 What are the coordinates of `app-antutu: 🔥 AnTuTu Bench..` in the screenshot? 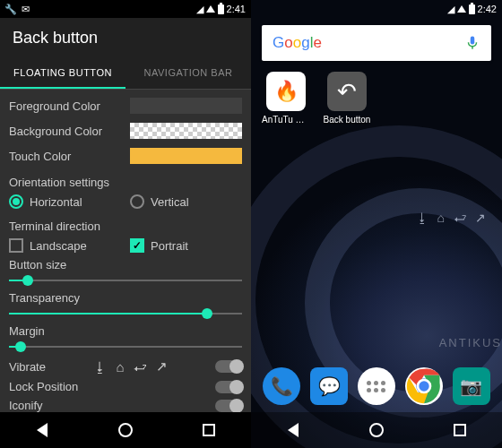 It's located at (286, 99).